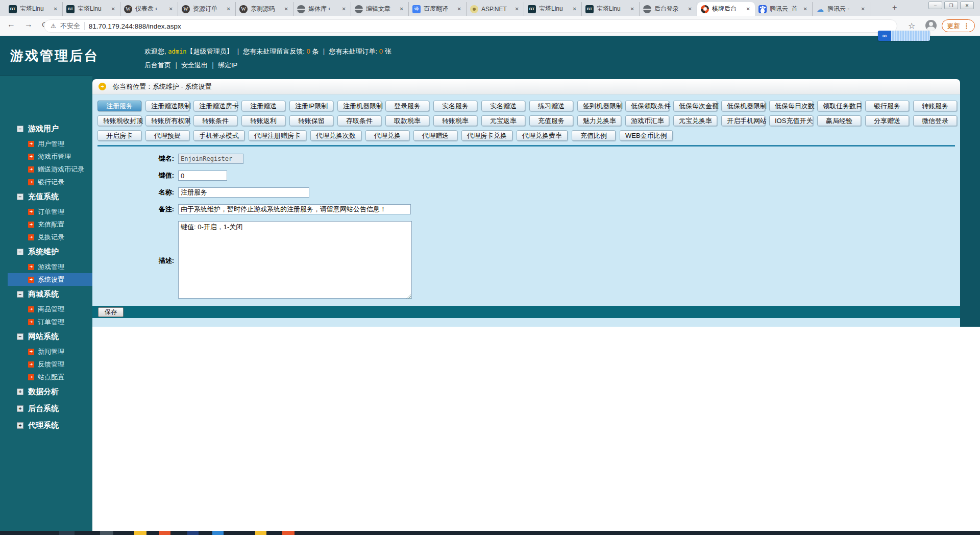 This screenshot has height=535, width=980. Describe the element at coordinates (935, 120) in the screenshot. I see `settings-tab-button: 微信登录` at that location.